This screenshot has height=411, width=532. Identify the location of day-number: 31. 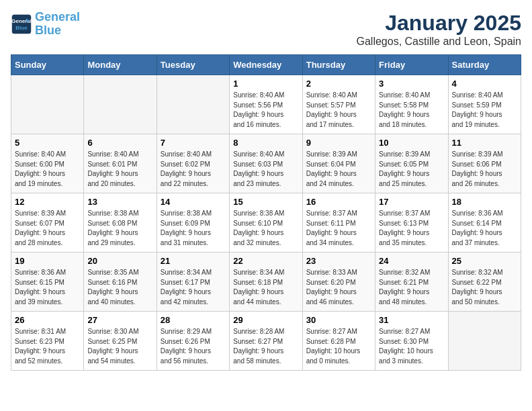
(411, 320).